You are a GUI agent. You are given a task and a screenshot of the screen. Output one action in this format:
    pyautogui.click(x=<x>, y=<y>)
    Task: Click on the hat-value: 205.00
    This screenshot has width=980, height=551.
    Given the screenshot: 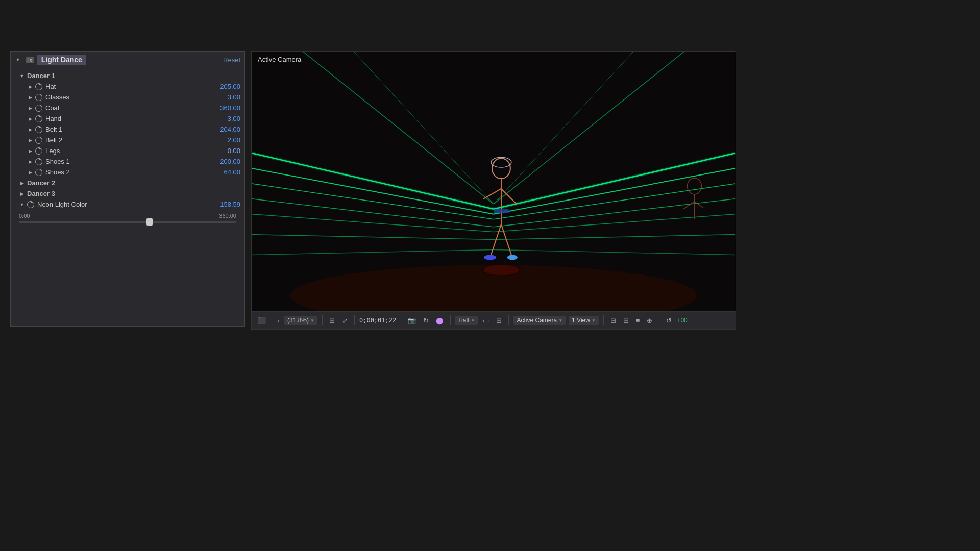 What is the action you would take?
    pyautogui.click(x=225, y=87)
    